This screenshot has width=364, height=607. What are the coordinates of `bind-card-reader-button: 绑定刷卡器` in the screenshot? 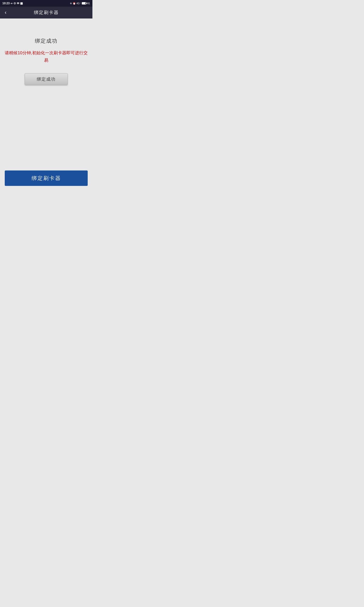 It's located at (46, 178).